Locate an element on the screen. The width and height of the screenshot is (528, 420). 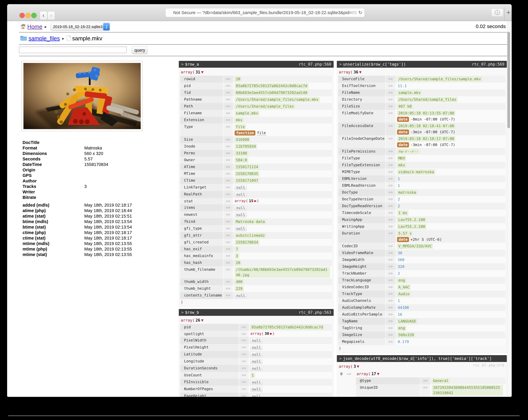
array-expander: array(30▶) is located at coordinates (263, 334).